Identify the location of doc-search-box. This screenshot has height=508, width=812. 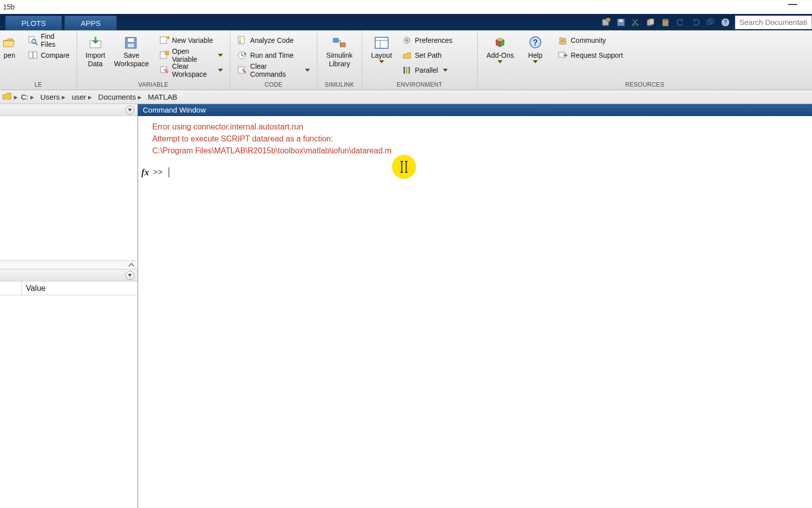
(773, 22).